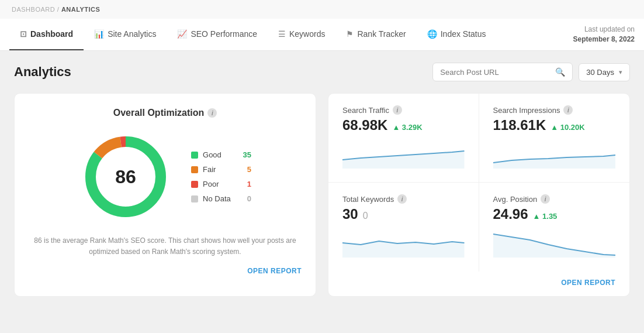 Image resolution: width=644 pixels, height=333 pixels. I want to click on metrics-card-footer: OPEN REPORT, so click(479, 284).